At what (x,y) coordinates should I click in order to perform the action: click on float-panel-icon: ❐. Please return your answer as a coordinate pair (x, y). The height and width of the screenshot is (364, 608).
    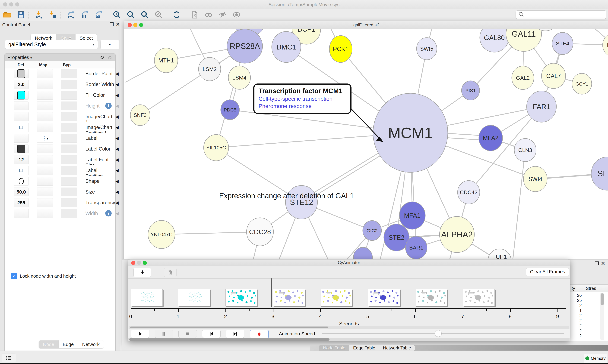
    Looking at the image, I should click on (597, 263).